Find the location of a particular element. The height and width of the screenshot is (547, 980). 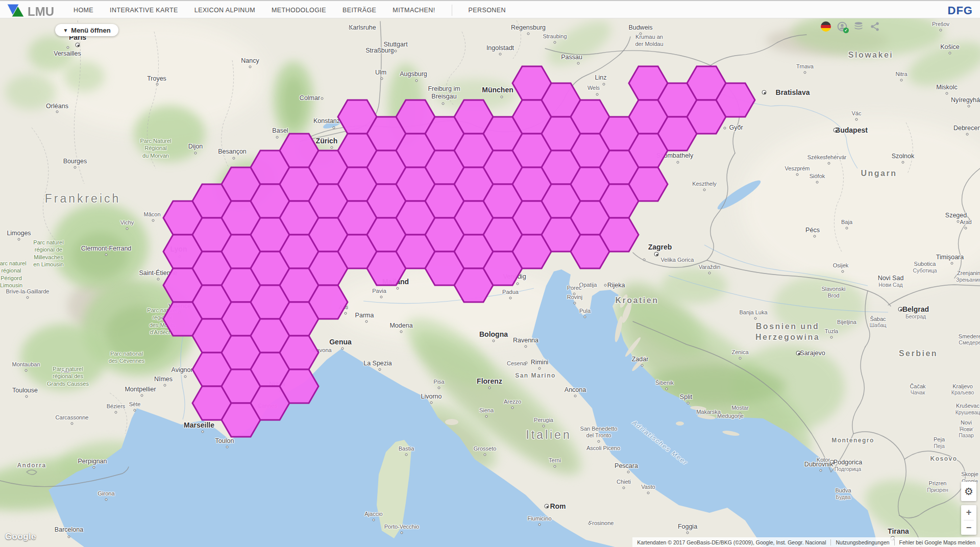

map-toolbar-icons: ✓ is located at coordinates (850, 27).